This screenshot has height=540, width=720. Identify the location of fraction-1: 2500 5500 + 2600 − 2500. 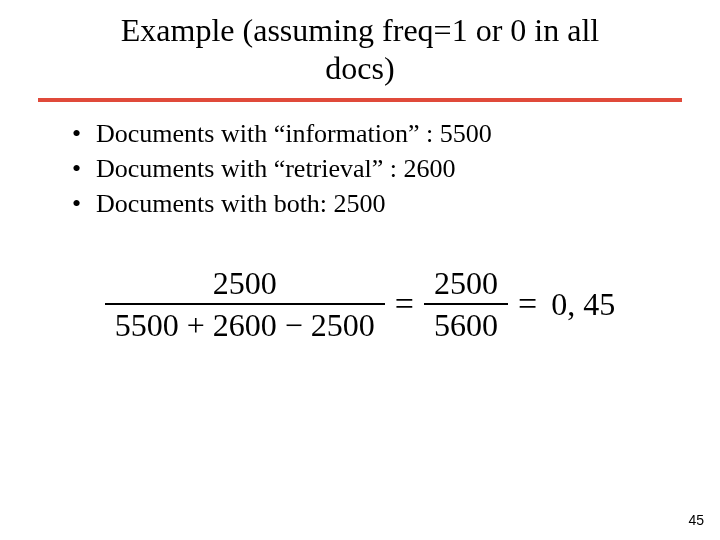
(245, 304).